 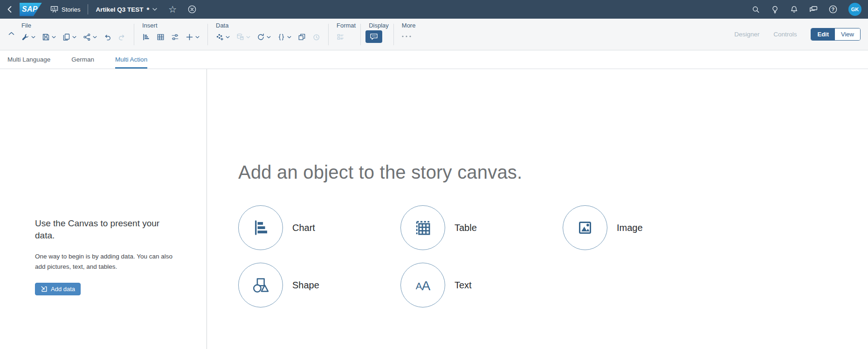 I want to click on add-data-label: Add data, so click(x=63, y=289).